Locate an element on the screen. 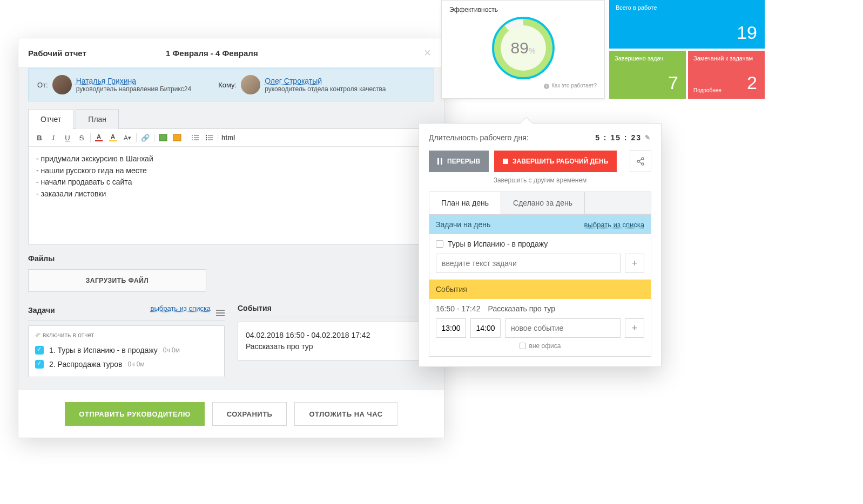 This screenshot has height=504, width=863. modal-title: Рабочий отчет is located at coordinates (97, 53).